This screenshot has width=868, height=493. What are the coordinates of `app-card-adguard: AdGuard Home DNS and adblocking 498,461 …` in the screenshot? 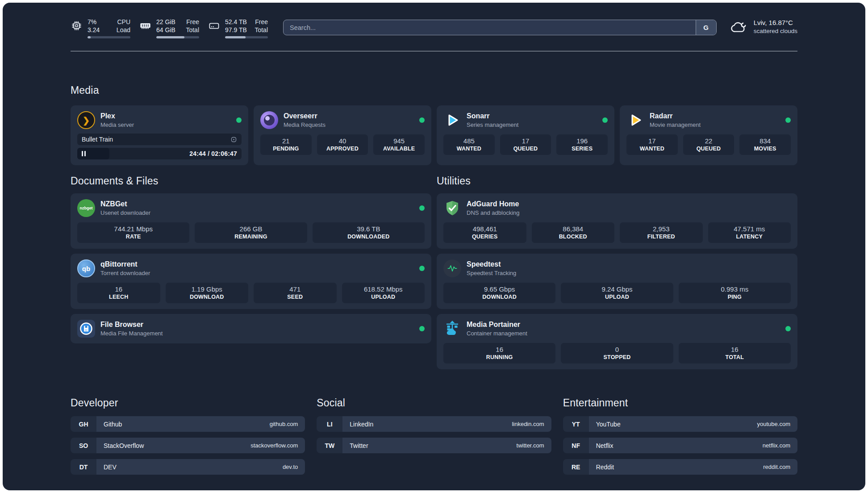 It's located at (617, 221).